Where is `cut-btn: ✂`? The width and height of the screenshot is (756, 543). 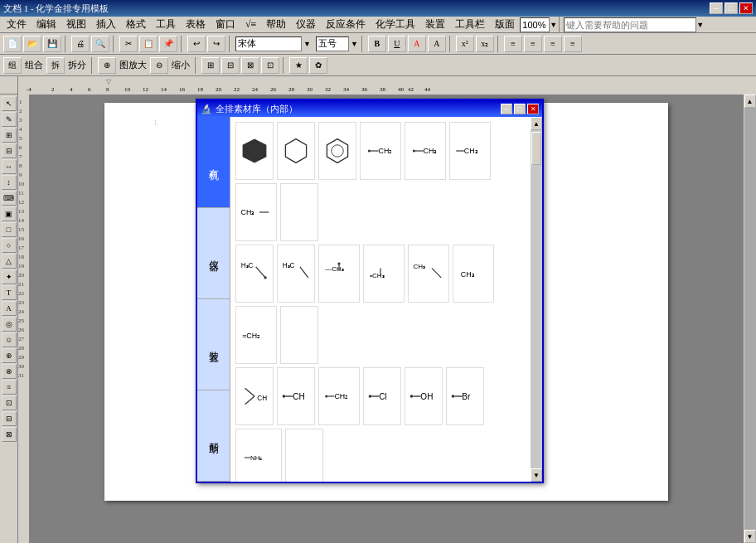 cut-btn: ✂ is located at coordinates (128, 44).